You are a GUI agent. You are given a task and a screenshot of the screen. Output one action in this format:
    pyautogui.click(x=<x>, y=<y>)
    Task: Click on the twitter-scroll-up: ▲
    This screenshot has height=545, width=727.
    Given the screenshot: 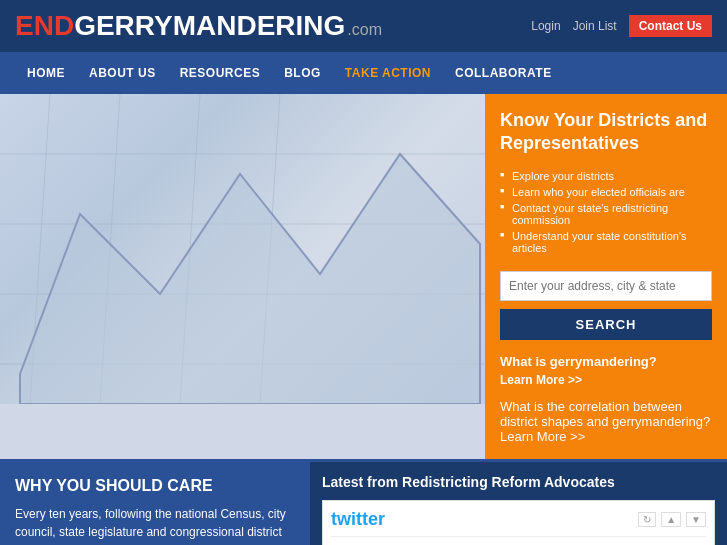 What is the action you would take?
    pyautogui.click(x=671, y=520)
    